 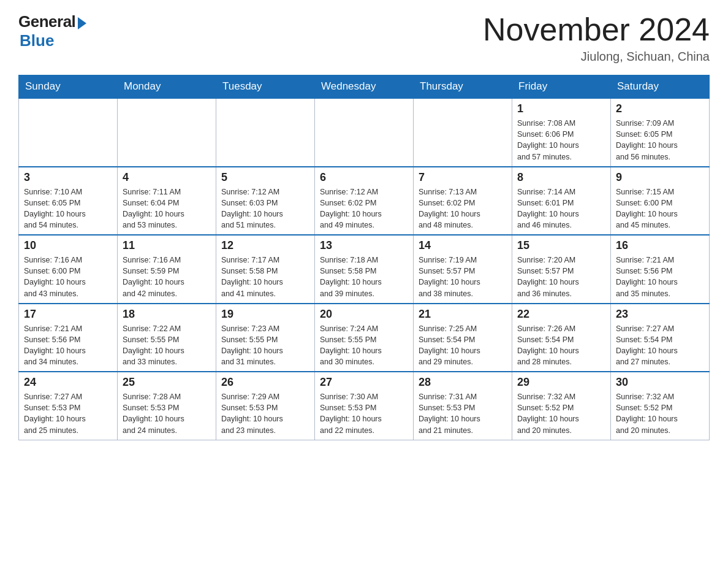 I want to click on day-number: 9, so click(x=660, y=178).